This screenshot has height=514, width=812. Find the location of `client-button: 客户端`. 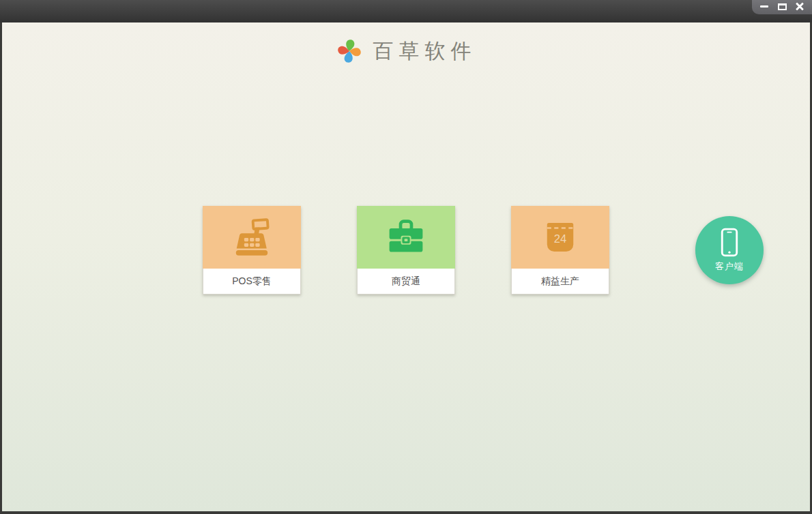

client-button: 客户端 is located at coordinates (729, 250).